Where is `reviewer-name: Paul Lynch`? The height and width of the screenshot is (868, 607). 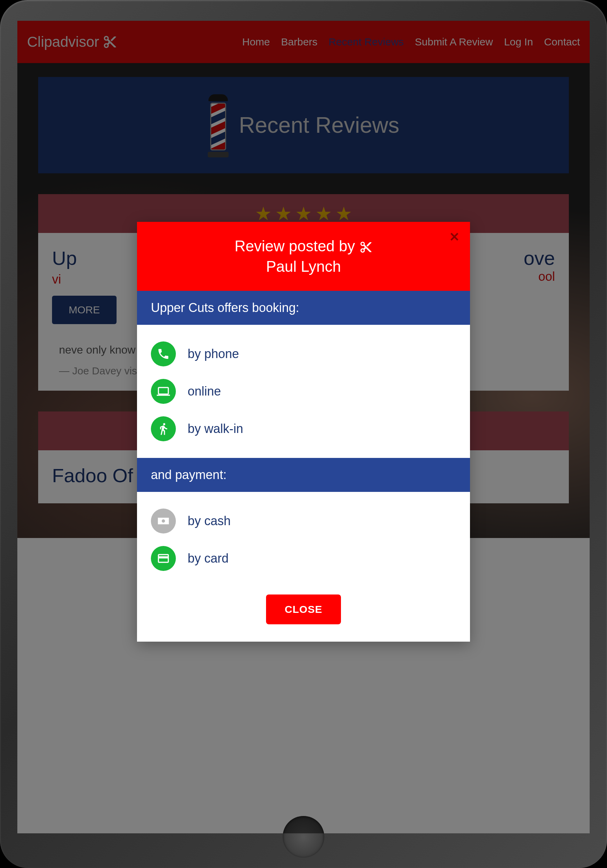 reviewer-name: Paul Lynch is located at coordinates (303, 266).